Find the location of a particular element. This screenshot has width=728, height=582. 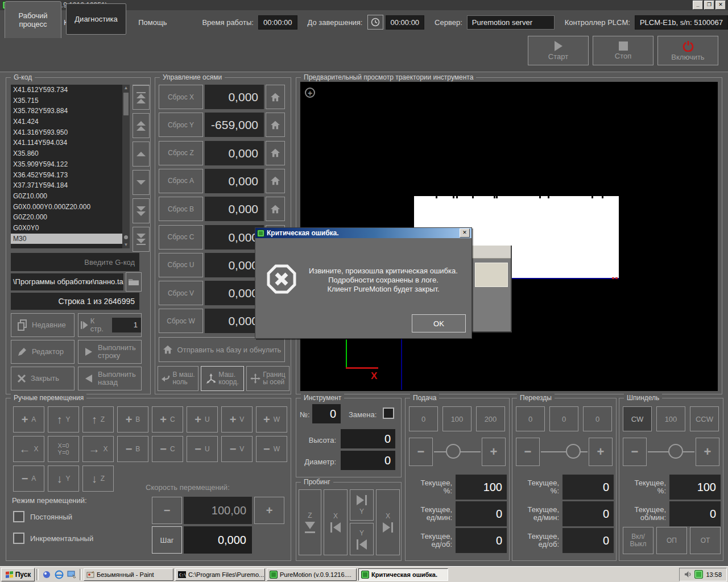

tab-diagnostics: Диагностика is located at coordinates (96, 19).